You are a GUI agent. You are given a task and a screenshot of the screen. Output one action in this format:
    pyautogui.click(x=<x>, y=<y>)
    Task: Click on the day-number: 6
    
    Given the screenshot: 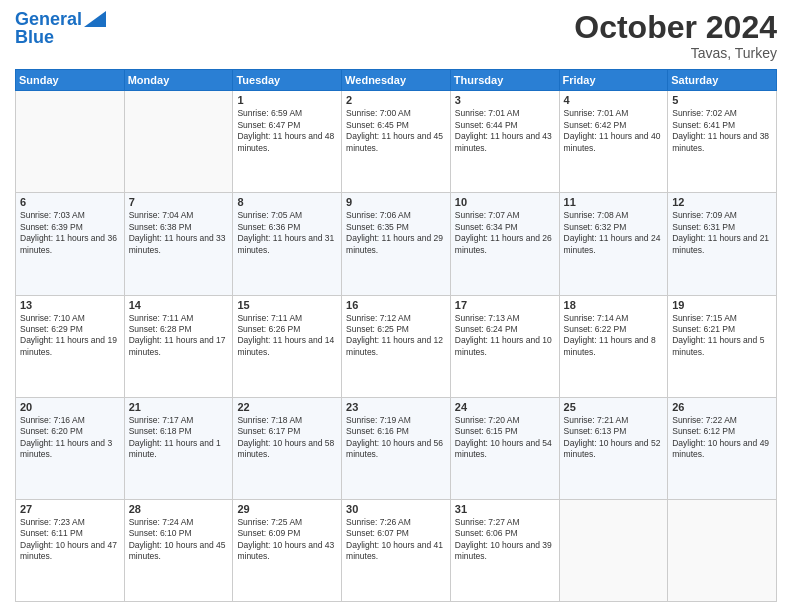 What is the action you would take?
    pyautogui.click(x=70, y=202)
    